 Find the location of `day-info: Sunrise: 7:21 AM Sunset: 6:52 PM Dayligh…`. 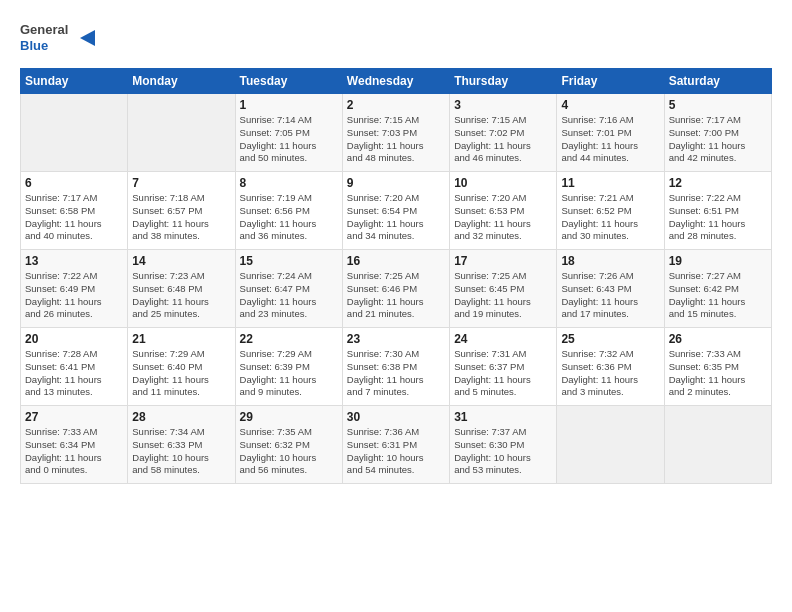

day-info: Sunrise: 7:21 AM Sunset: 6:52 PM Dayligh… is located at coordinates (610, 218).